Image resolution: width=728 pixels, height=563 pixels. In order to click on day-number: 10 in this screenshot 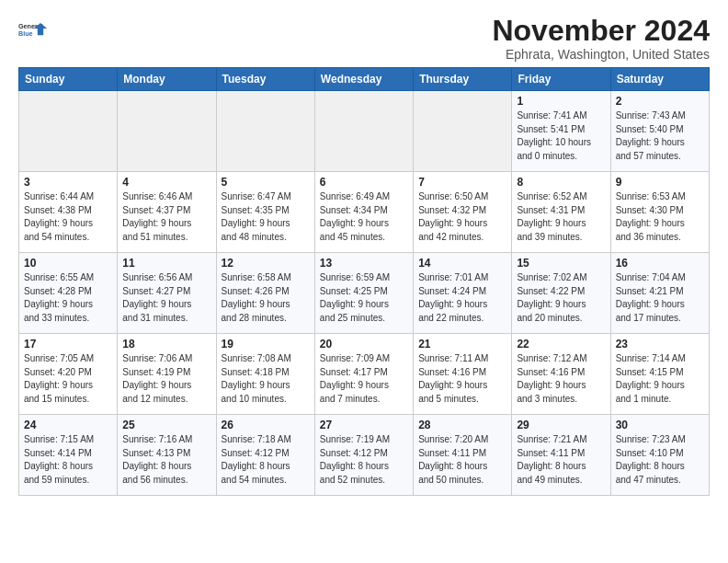, I will do `click(68, 263)`.